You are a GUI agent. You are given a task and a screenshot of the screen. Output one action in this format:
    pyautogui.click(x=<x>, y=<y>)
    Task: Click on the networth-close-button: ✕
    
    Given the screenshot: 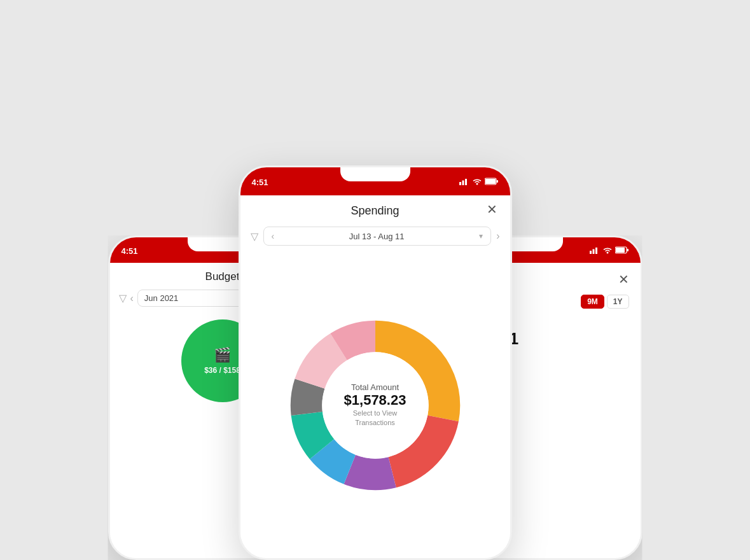 What is the action you would take?
    pyautogui.click(x=623, y=279)
    